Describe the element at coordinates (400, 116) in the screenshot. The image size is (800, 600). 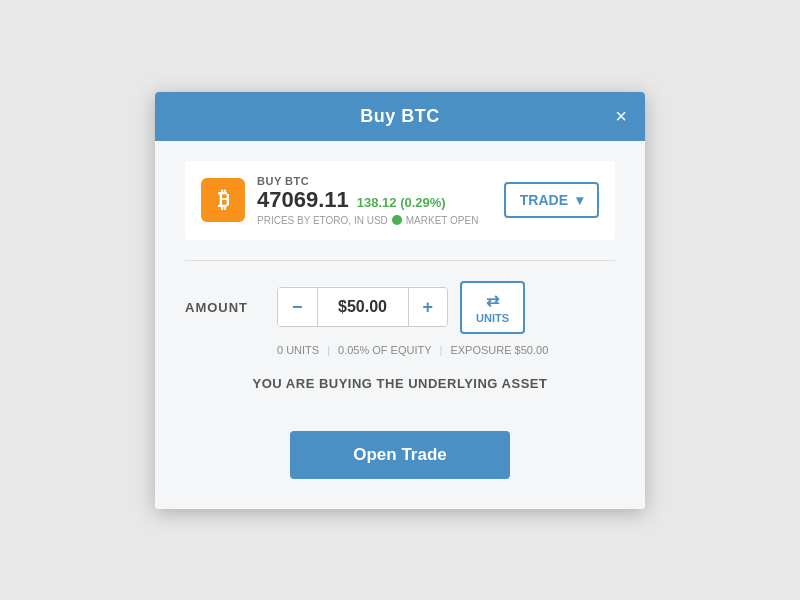
I see `modal-header: Buy BTC ×` at that location.